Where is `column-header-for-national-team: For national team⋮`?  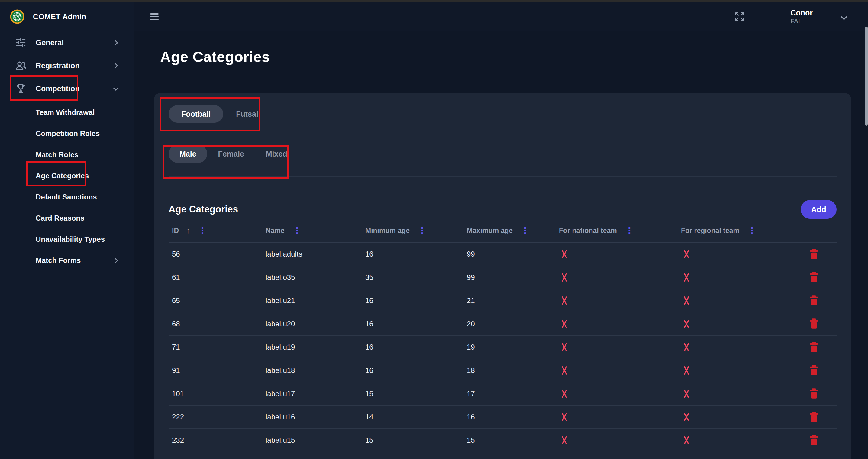 column-header-for-national-team: For national team⋮ is located at coordinates (617, 231).